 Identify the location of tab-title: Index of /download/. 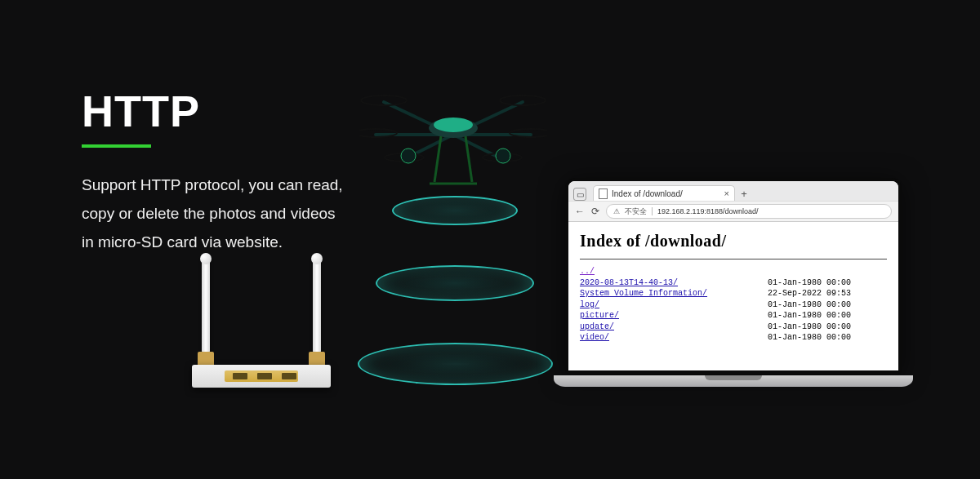
(647, 194).